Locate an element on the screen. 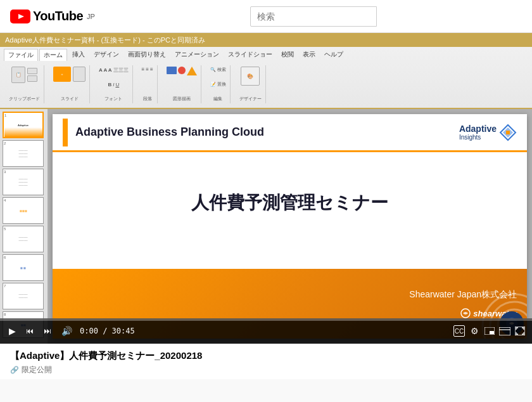  time-current: 0:00 is located at coordinates (89, 331).